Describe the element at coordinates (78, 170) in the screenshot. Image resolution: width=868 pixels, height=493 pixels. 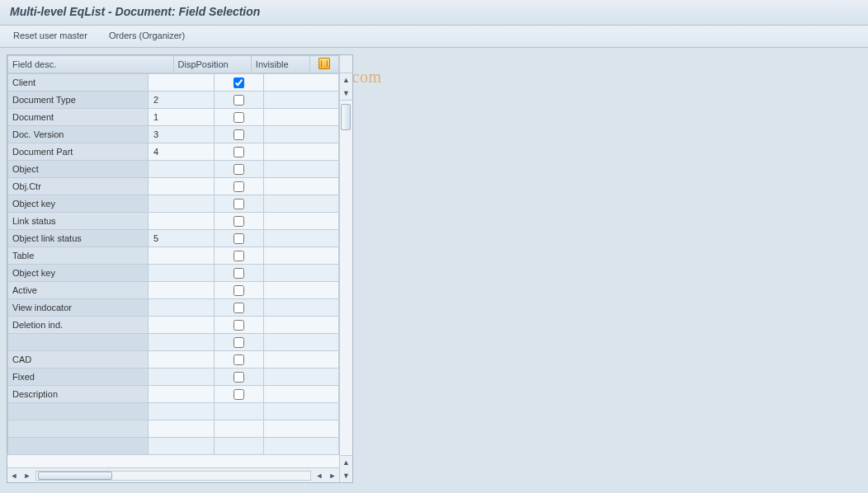
I see `field-desc-cell: Object` at that location.